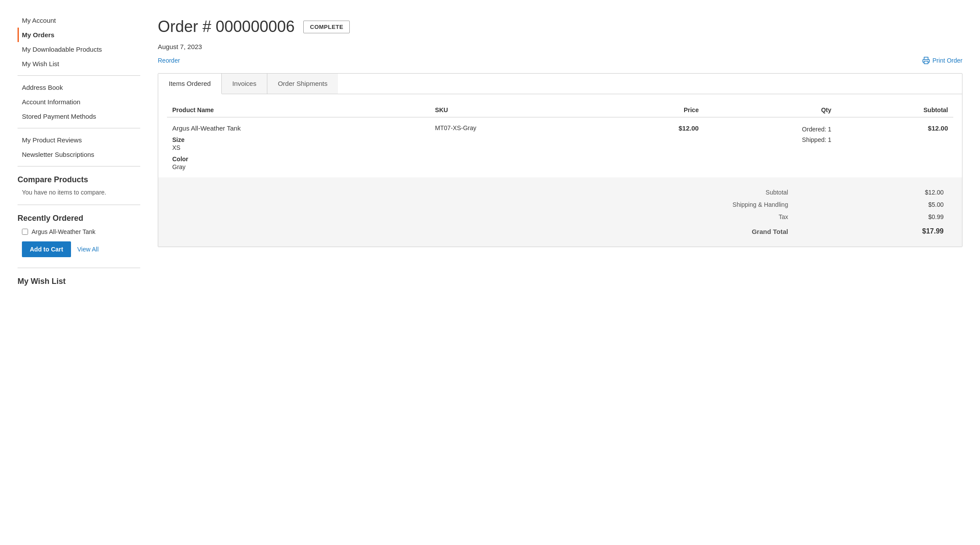  What do you see at coordinates (560, 110) in the screenshot?
I see `order-table-head: Product Name SKU Price Qty Subtotal` at bounding box center [560, 110].